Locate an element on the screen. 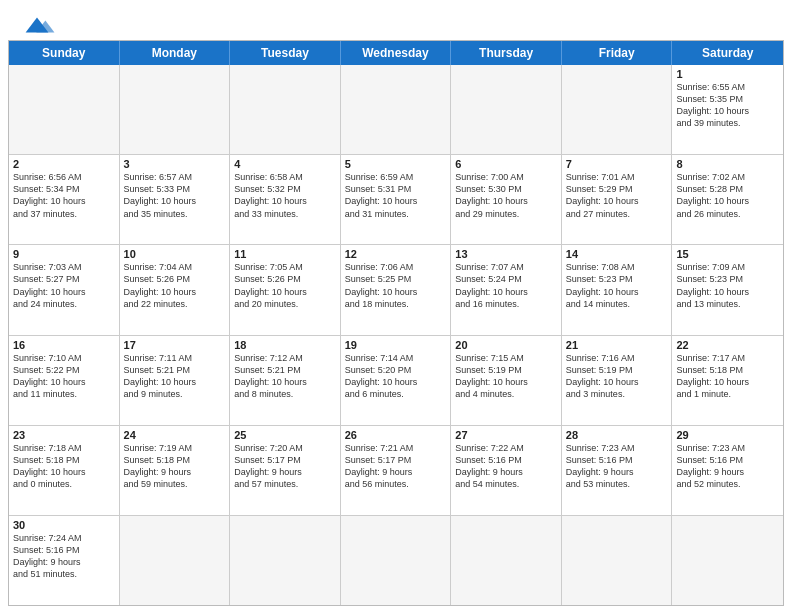  calendar-cell: 29Sunrise: 7:23 AM Sunset: 5:16 PM Dayli… is located at coordinates (728, 470).